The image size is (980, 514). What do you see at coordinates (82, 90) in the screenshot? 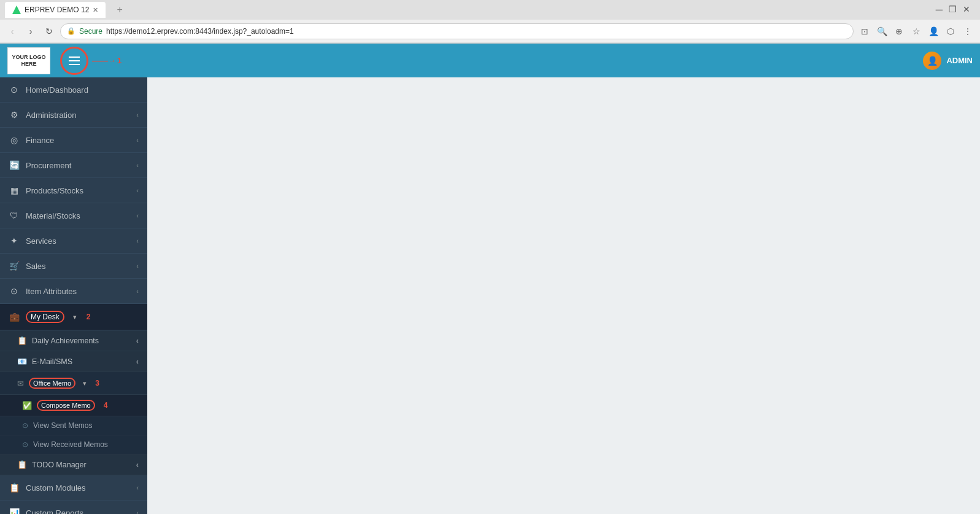
I see `sidebar-label-home: Home/Dashboard` at bounding box center [82, 90].